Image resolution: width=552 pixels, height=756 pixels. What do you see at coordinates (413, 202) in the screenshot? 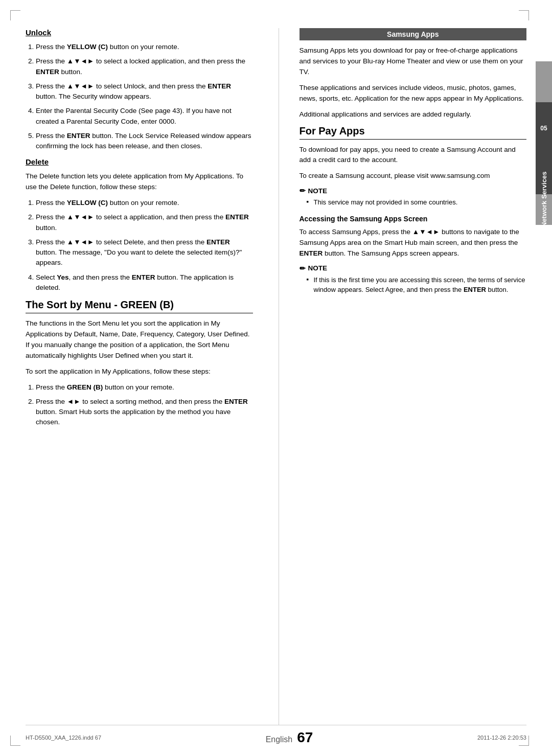
I see `note1-list: This service may not provided in some co…` at bounding box center [413, 202].